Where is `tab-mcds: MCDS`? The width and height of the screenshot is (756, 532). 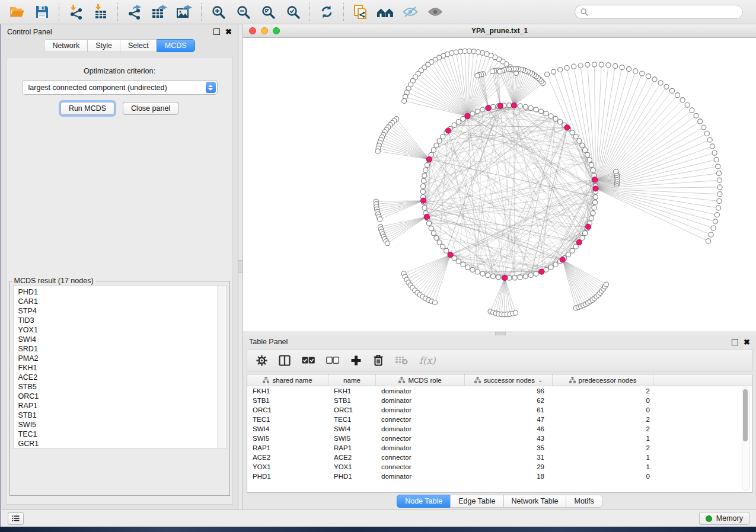
tab-mcds: MCDS is located at coordinates (176, 46).